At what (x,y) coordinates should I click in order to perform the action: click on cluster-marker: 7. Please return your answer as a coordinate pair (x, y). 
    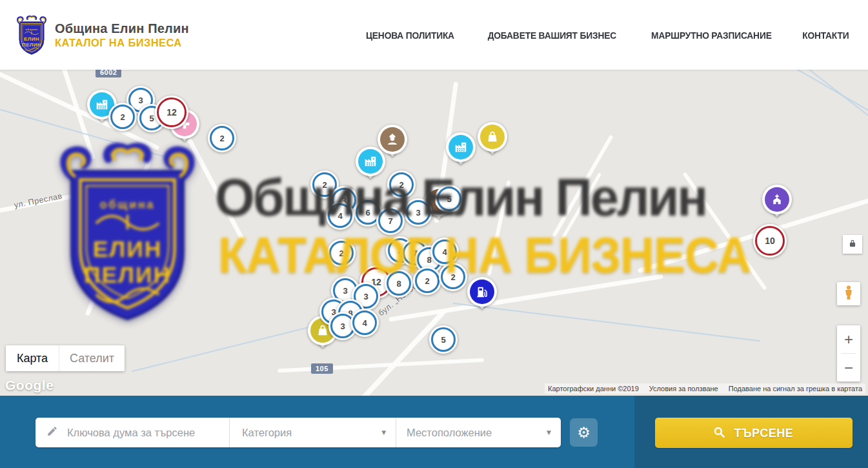
    Looking at the image, I should click on (390, 221).